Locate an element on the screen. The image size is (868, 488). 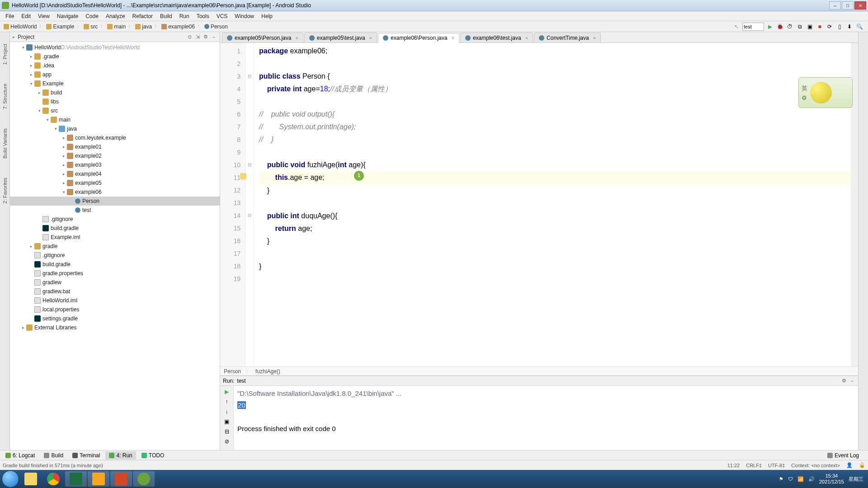
fold-gutter: ⊟⊟⊟ is located at coordinates (250, 205).